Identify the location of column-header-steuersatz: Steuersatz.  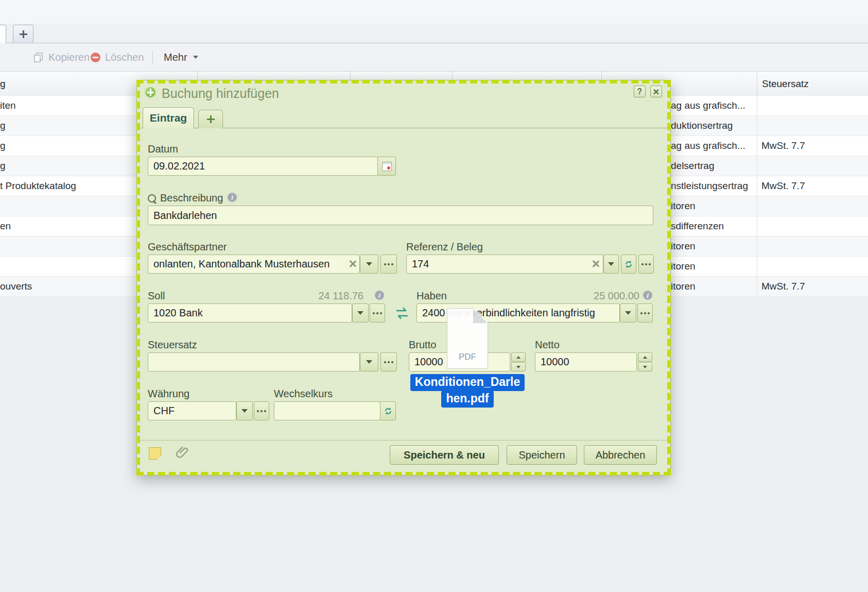
(812, 83).